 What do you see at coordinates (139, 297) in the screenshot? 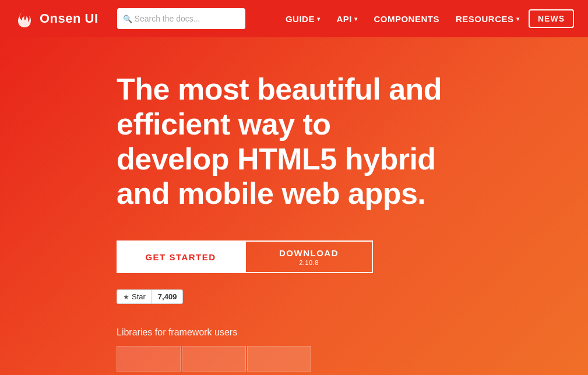
I see `star-label: Star` at bounding box center [139, 297].